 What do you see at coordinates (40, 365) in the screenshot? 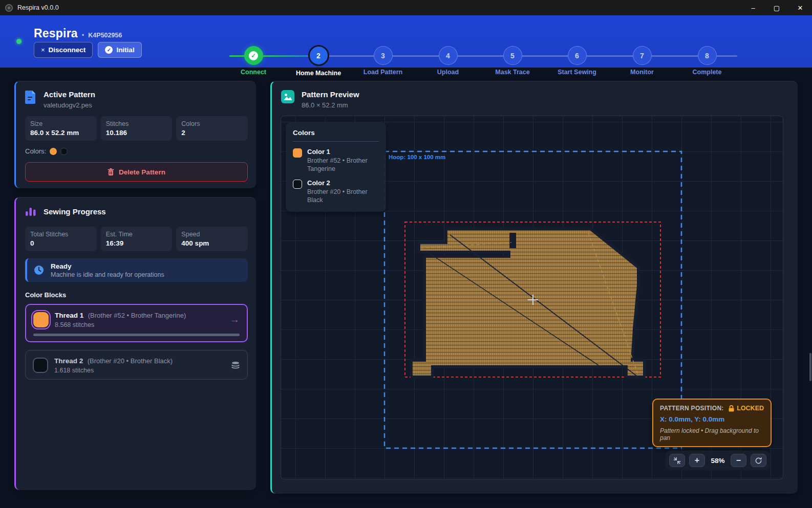
I see `thread-swatch-black` at bounding box center [40, 365].